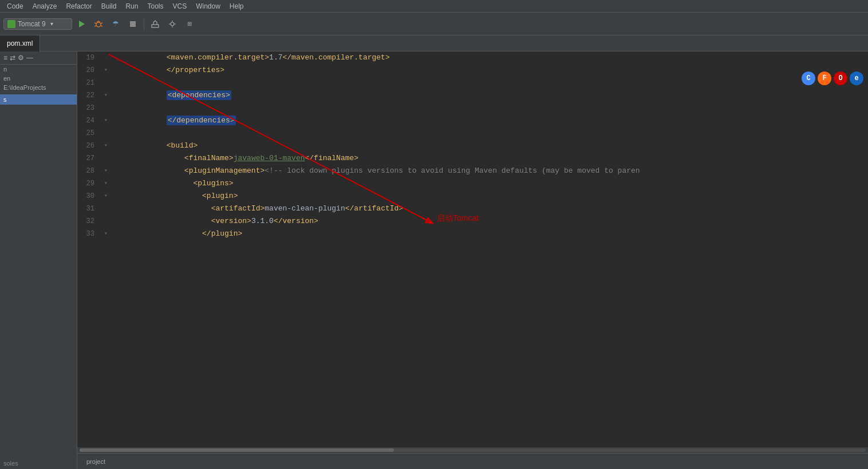 This screenshot has width=868, height=469. What do you see at coordinates (38, 78) in the screenshot?
I see `sidebar-path-label: en` at bounding box center [38, 78].